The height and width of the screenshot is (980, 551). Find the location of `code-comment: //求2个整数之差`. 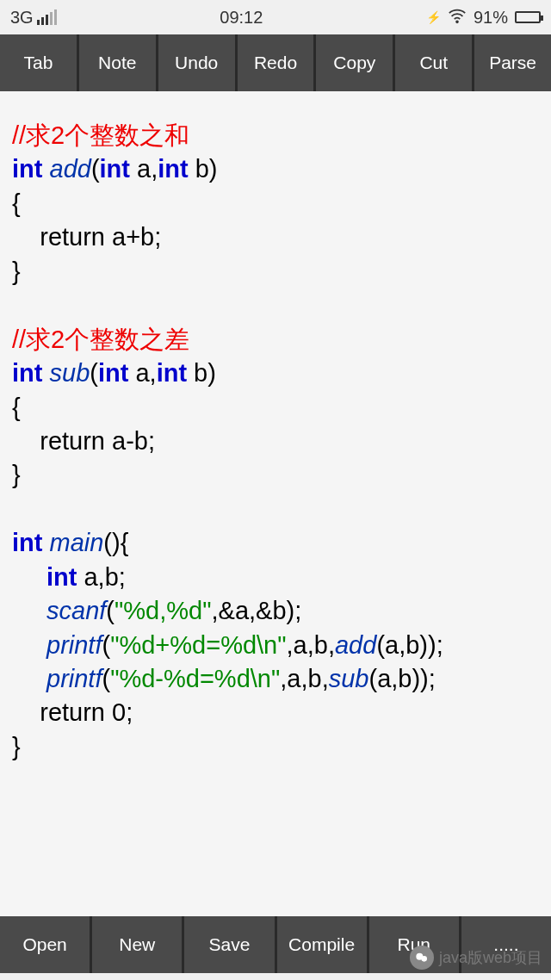

code-comment: //求2个整数之差 is located at coordinates (101, 339).